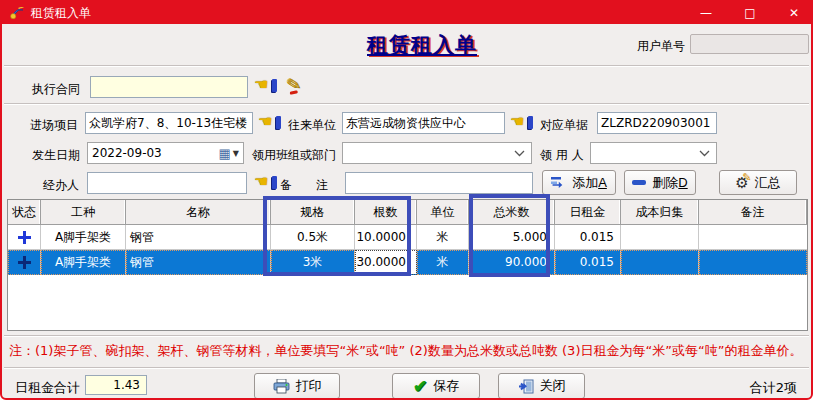 The image size is (813, 400). What do you see at coordinates (166, 153) in the screenshot?
I see `date-picker: 2022-09-03 ▦ ▼` at bounding box center [166, 153].